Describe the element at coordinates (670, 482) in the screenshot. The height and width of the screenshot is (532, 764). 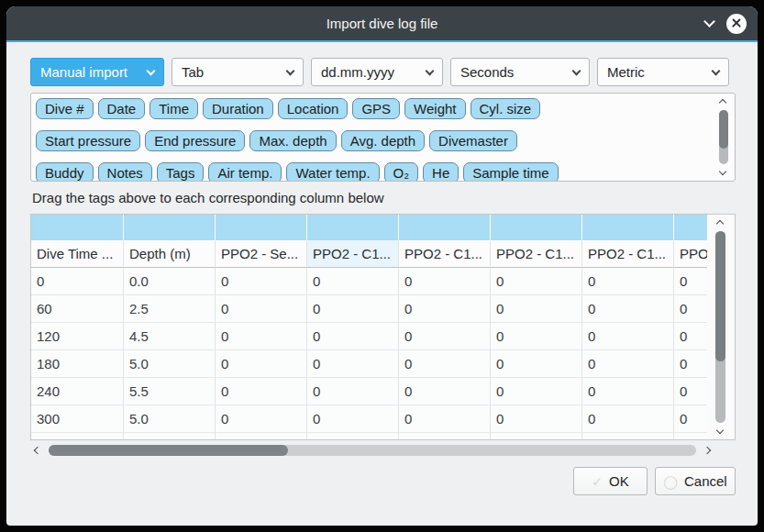
I see `cancel-circle-icon: ◯` at that location.